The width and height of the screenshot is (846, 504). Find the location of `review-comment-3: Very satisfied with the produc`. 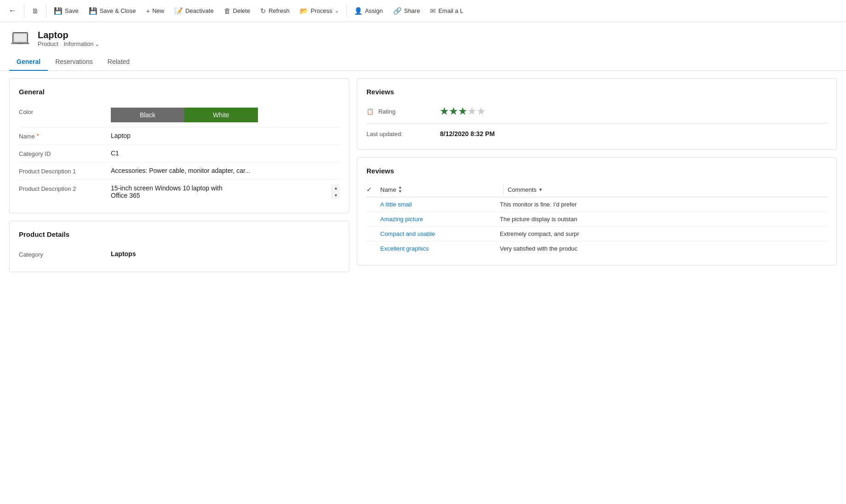

review-comment-3: Very satisfied with the produc is located at coordinates (663, 248).